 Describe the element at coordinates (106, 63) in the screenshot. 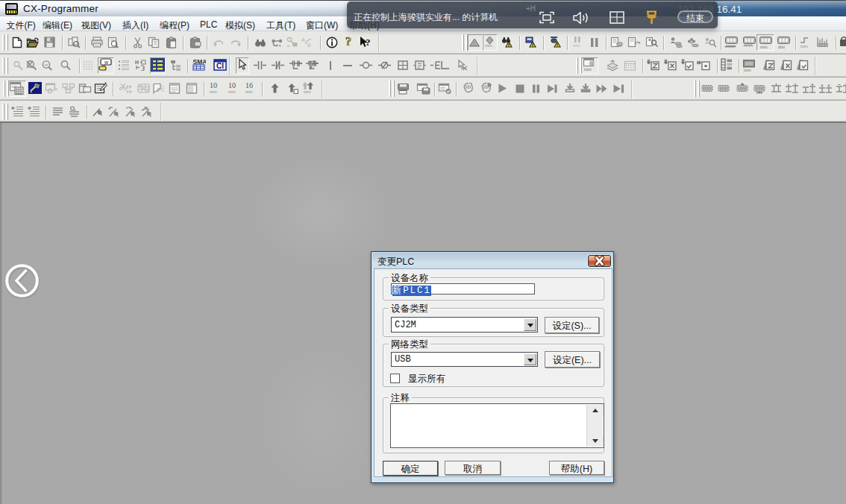

I see `svg-text: w` at that location.